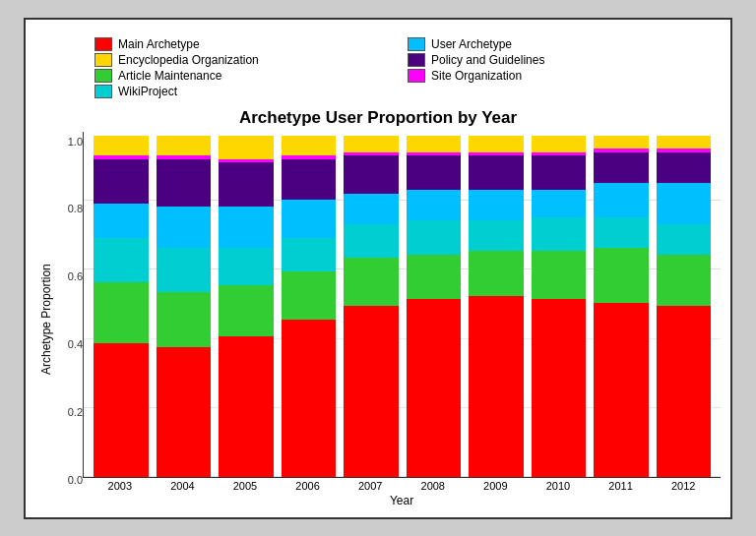 The height and width of the screenshot is (536, 756). Describe the element at coordinates (370, 486) in the screenshot. I see `x-tick-label: 2007` at that location.